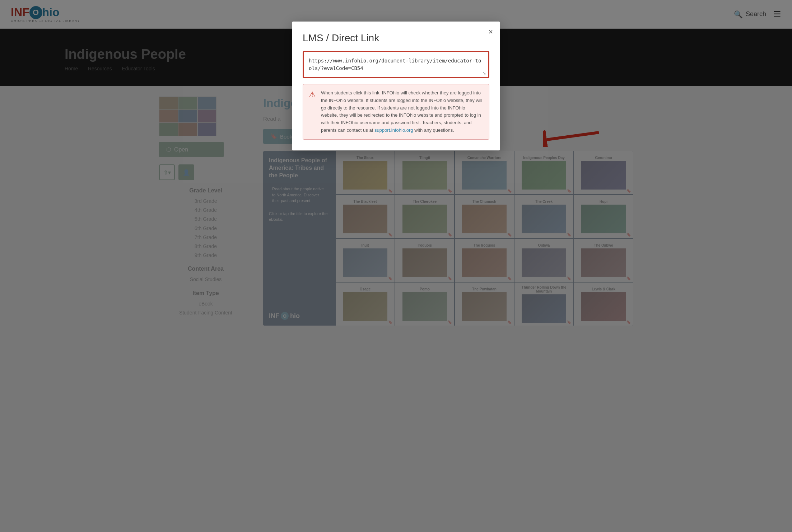  Describe the element at coordinates (396, 112) in the screenshot. I see `warning-box: ⚠ When students click this link, INFOhio…` at that location.